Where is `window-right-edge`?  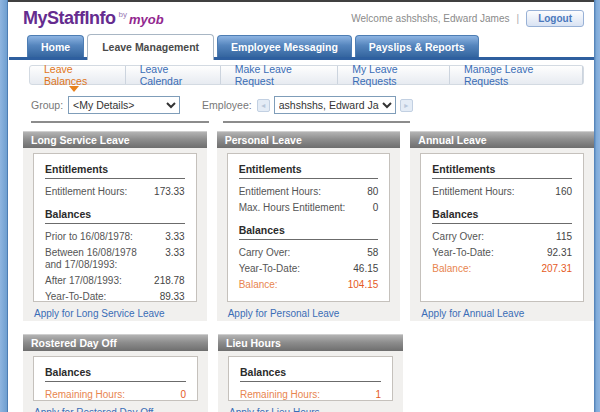 window-right-edge is located at coordinates (597, 206).